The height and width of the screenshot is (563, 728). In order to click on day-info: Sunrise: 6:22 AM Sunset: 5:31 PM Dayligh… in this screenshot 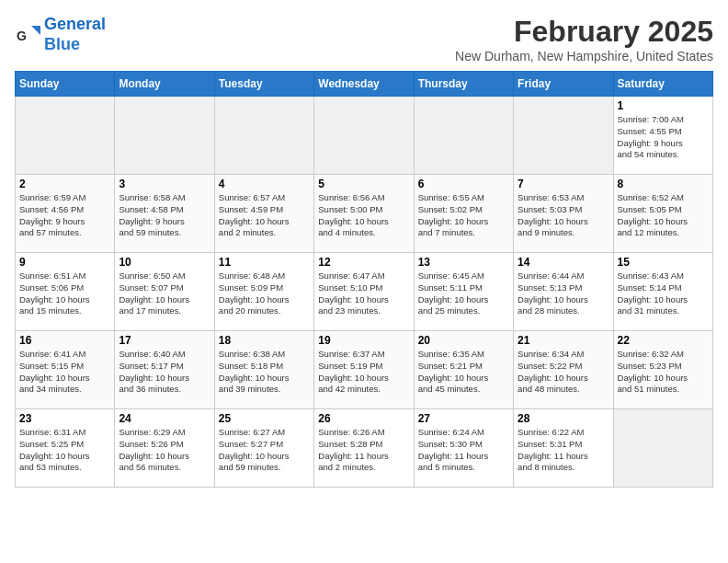, I will do `click(563, 451)`.